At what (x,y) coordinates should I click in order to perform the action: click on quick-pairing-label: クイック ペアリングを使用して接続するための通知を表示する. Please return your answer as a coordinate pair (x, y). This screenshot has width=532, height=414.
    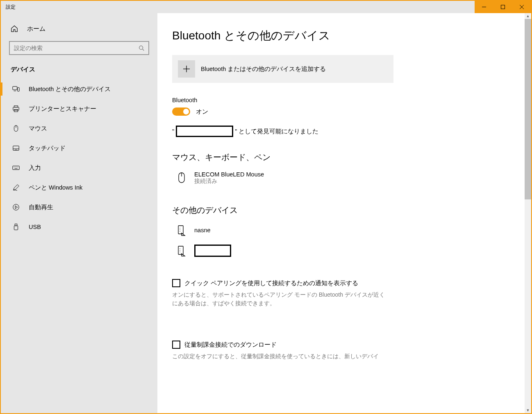
    Looking at the image, I should click on (271, 283).